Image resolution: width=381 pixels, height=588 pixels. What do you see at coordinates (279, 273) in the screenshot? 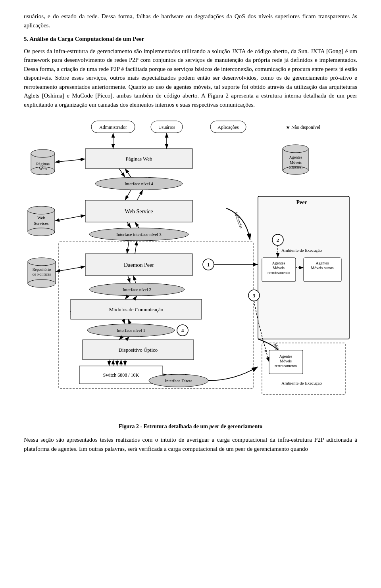
I see `agentes-rerrot1-label3: rerroteamento` at bounding box center [279, 273].